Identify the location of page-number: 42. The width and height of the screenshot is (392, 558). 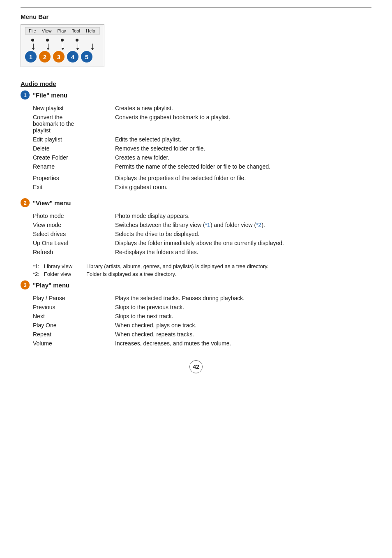
(196, 367).